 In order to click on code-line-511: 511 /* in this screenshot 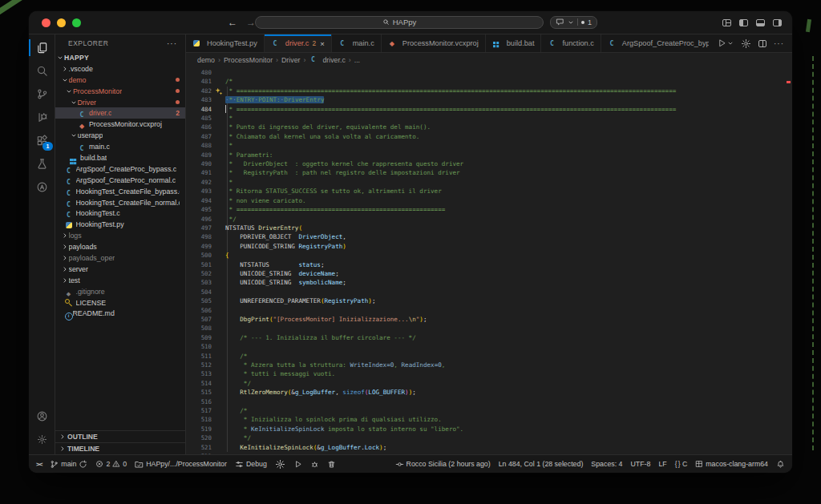, I will do `click(489, 356)`.